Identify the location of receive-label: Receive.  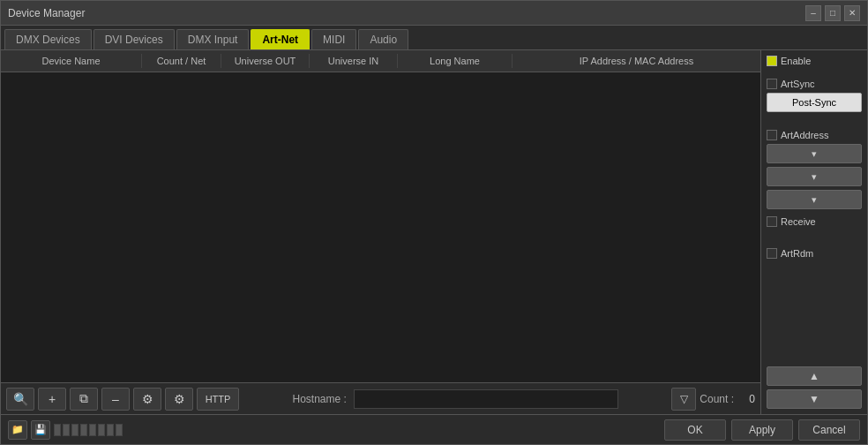
(798, 222).